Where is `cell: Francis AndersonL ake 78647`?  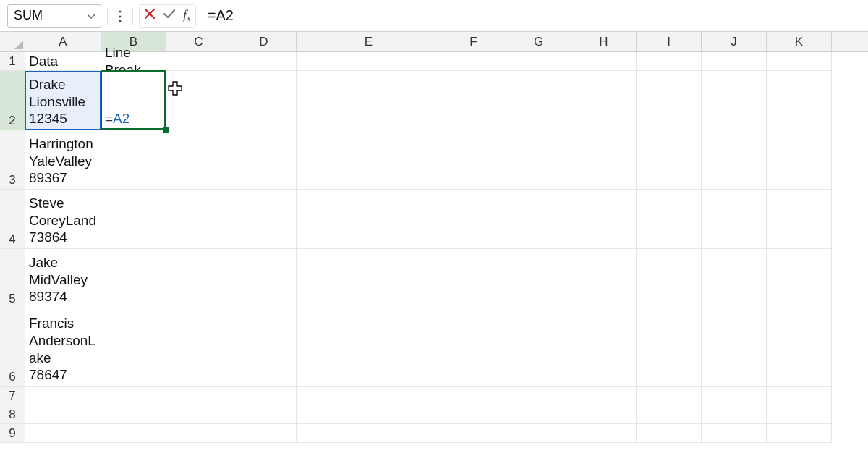 cell: Francis AndersonL ake 78647 is located at coordinates (64, 347).